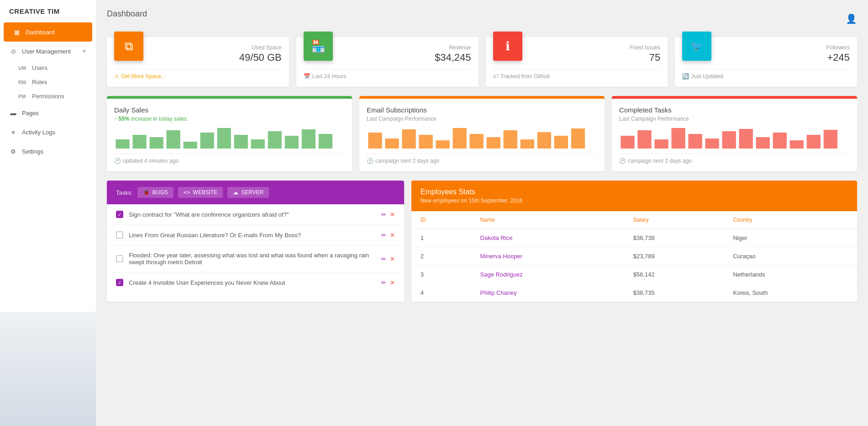 This screenshot has width=868, height=426. What do you see at coordinates (229, 119) in the screenshot?
I see `daily-sales-subtitle: ↑ 55% increase in today sales.` at bounding box center [229, 119].